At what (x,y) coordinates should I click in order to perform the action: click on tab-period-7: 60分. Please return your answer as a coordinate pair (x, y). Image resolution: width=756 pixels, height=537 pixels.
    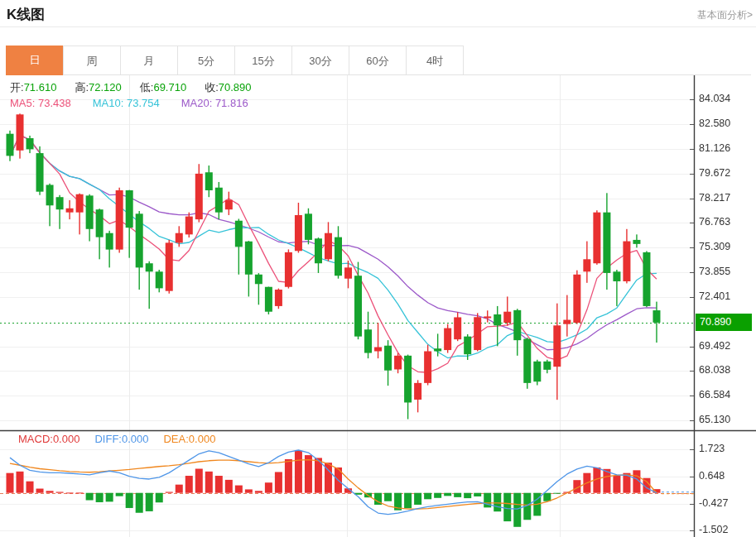
    Looking at the image, I should click on (378, 60).